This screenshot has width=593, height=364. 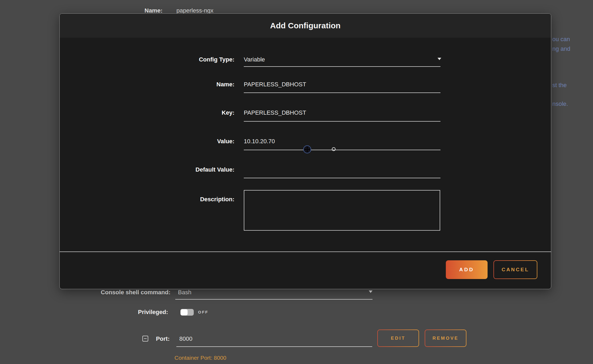 I want to click on edit-button-label: EDIT, so click(x=398, y=338).